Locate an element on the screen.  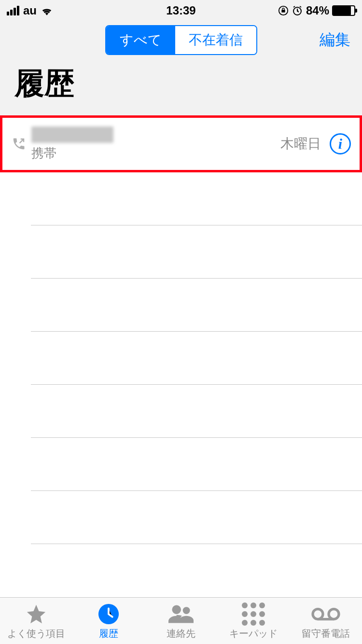
tab-recents: 履歴 is located at coordinates (109, 621).